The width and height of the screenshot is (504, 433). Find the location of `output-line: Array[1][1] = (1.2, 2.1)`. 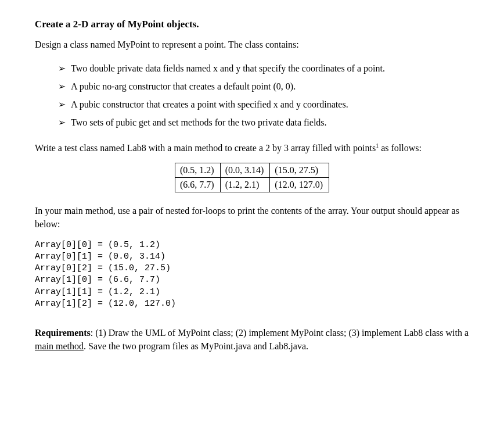

output-line: Array[1][1] = (1.2, 2.1) is located at coordinates (98, 292).